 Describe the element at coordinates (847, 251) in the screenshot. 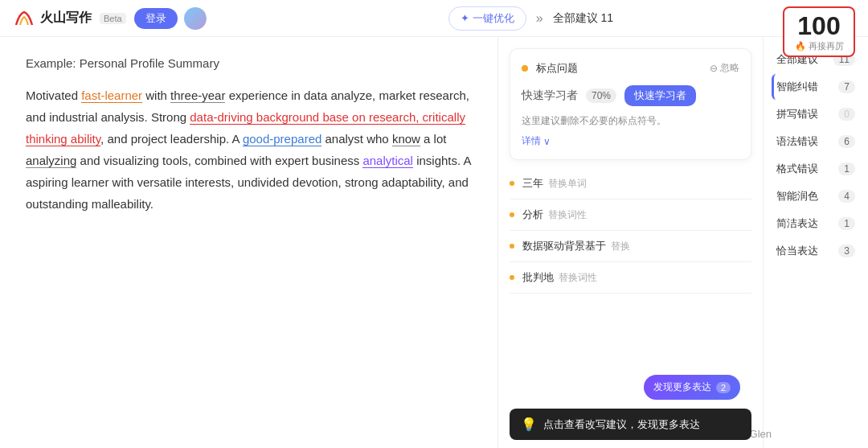

I see `sidebar-count-6: 3` at that location.